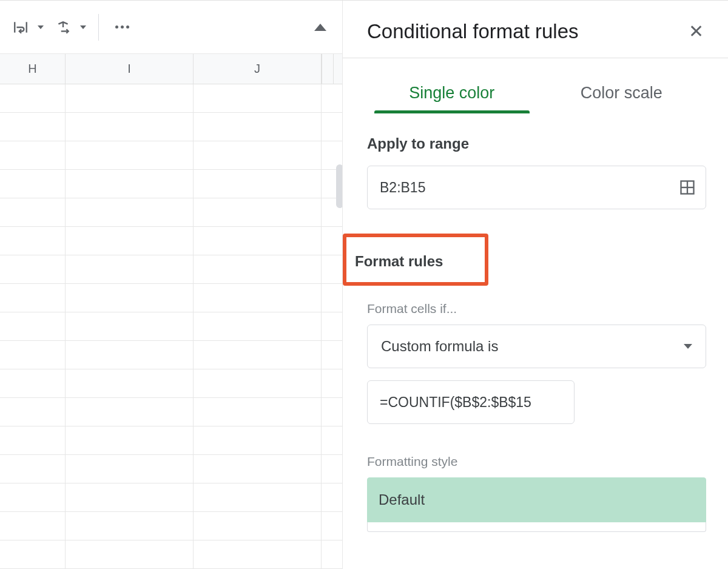  Describe the element at coordinates (622, 95) in the screenshot. I see `tab-color-scale: Color scale` at that location.